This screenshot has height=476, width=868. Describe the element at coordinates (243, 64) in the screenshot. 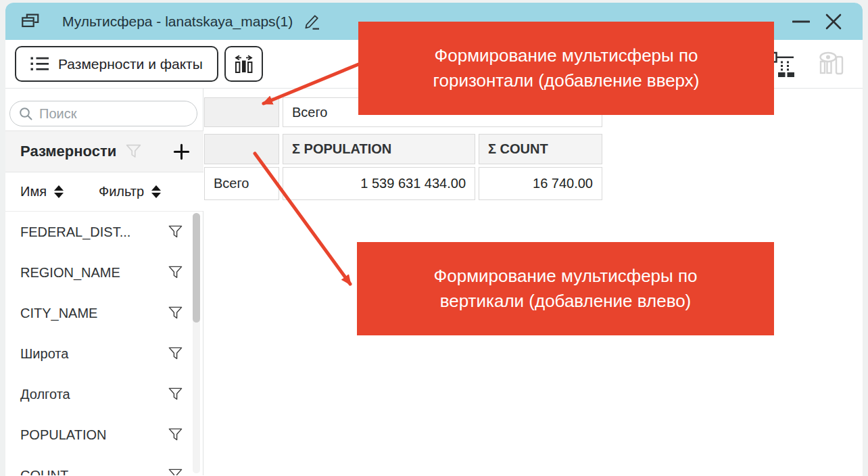

I see `column-width-button` at that location.